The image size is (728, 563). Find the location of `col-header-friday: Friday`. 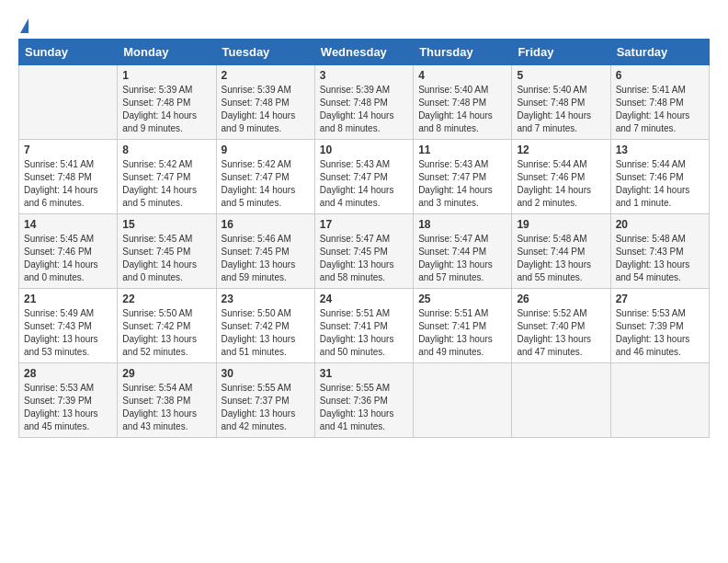

col-header-friday: Friday is located at coordinates (561, 52).